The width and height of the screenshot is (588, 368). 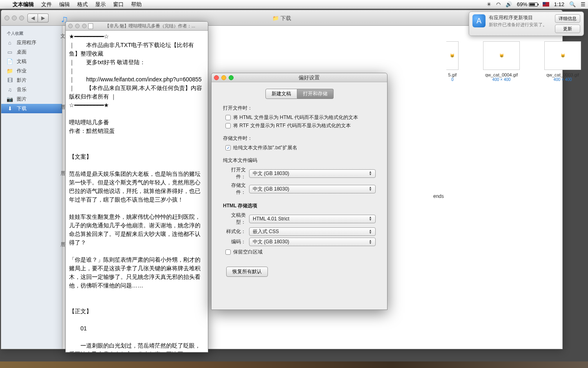 What do you see at coordinates (33, 18) in the screenshot?
I see `back-button: ◀` at bounding box center [33, 18].